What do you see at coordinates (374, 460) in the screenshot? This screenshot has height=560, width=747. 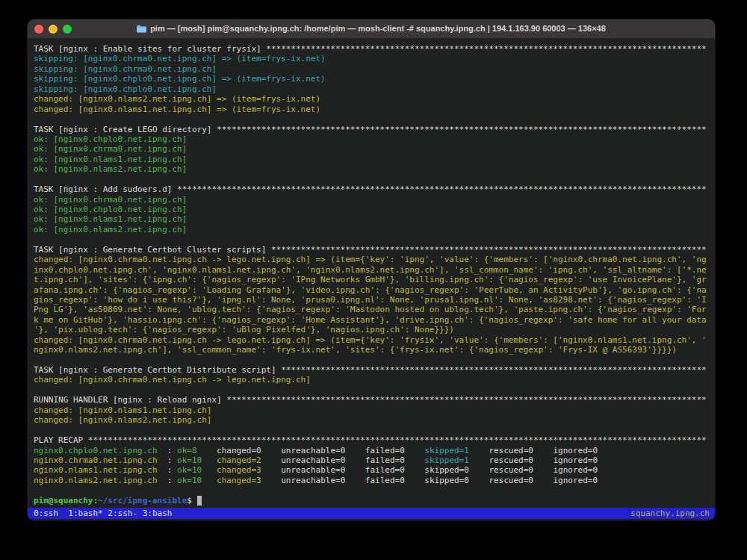 I see `terminal-line: nginx0.chrma0.net.ipng.ch : ok=10 change…` at bounding box center [374, 460].